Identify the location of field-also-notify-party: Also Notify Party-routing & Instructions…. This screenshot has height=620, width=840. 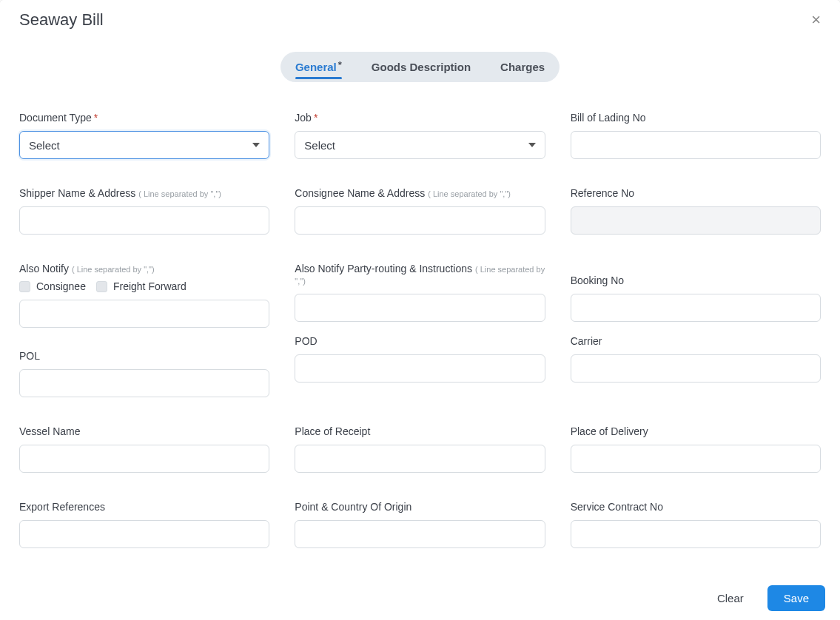
(420, 292).